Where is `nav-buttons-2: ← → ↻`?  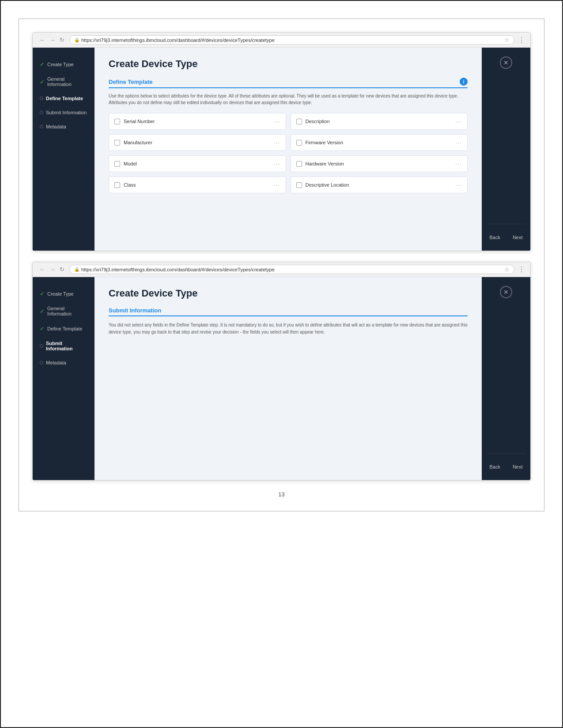 nav-buttons-2: ← → ↻ is located at coordinates (52, 269).